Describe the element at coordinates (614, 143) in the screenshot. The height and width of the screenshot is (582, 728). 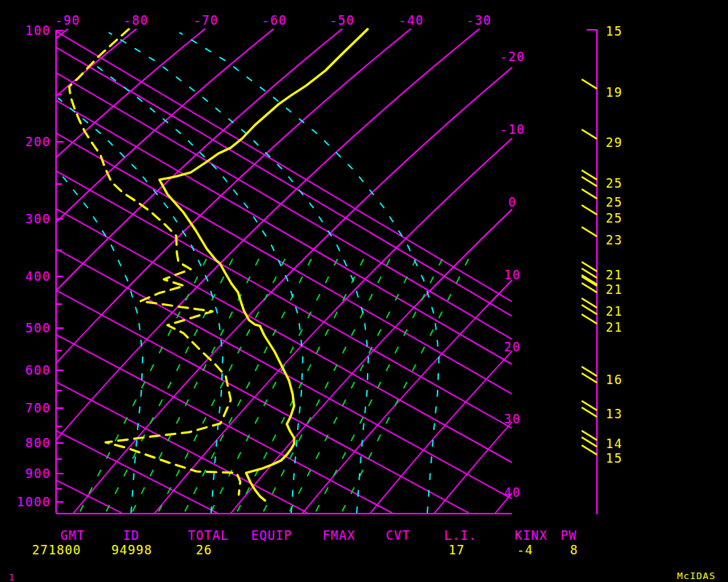
I see `wind-speed-value: 29` at that location.